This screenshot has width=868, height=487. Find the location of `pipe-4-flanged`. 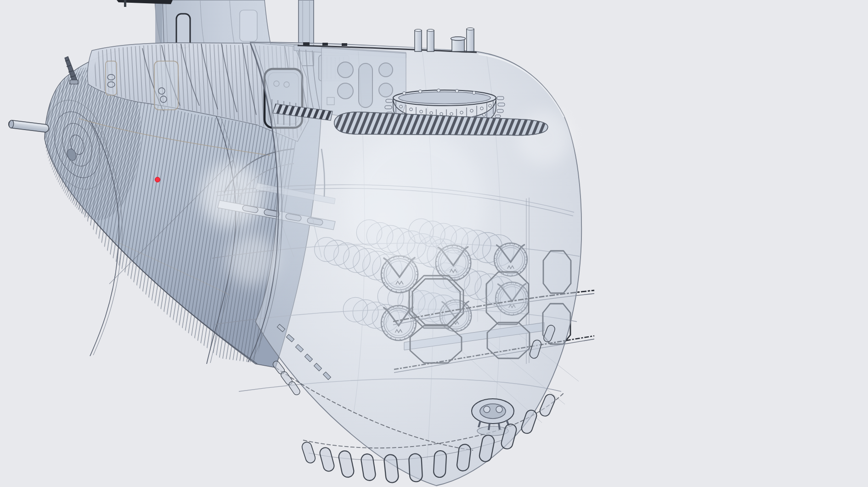

pipe-4-flanged is located at coordinates (458, 44).